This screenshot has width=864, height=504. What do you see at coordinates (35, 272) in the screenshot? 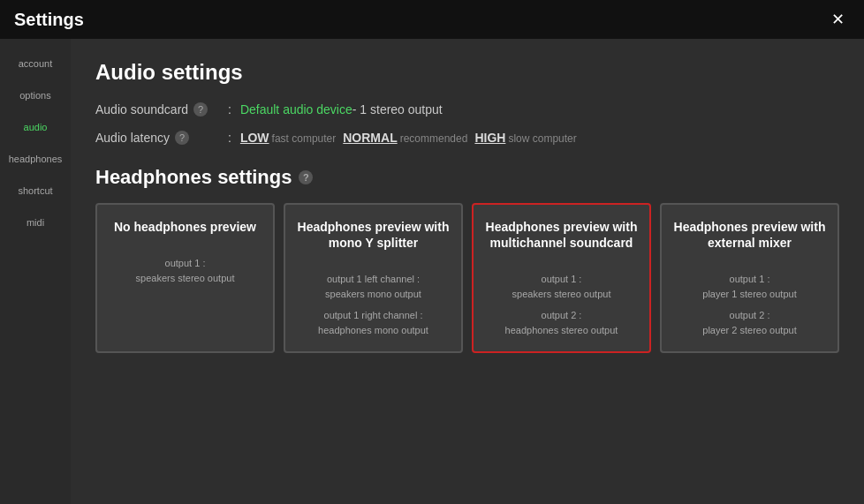
I see `sidebar: account options` at bounding box center [35, 272].